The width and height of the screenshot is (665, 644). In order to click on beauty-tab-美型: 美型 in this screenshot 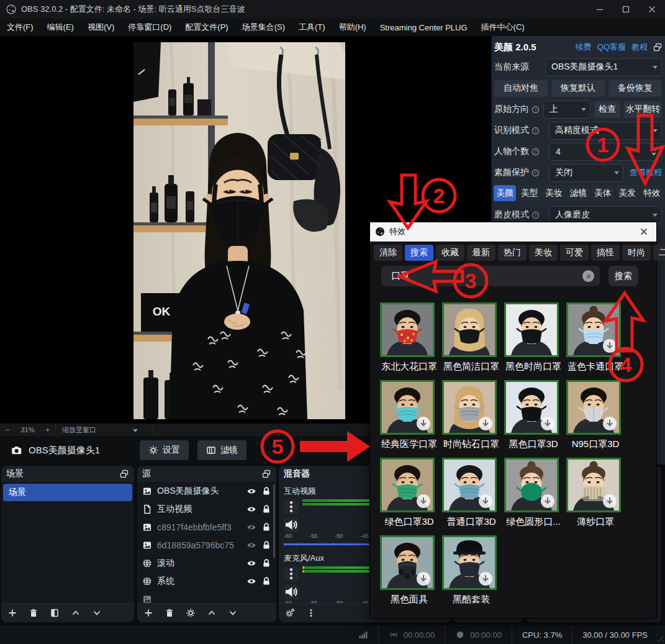, I will do `click(529, 193)`.